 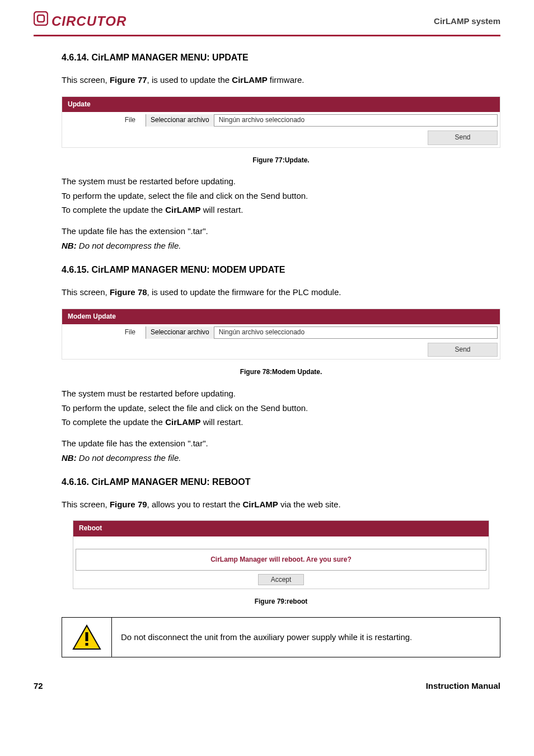 What do you see at coordinates (281, 160) in the screenshot?
I see `figure-caption-77: Figure 77:Update.` at bounding box center [281, 160].